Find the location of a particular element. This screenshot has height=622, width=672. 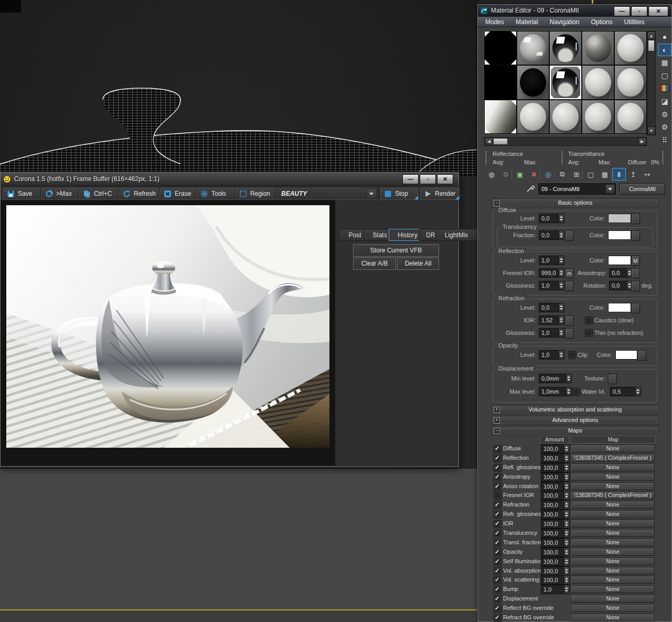

anisotropy-spinner: 0,0 is located at coordinates (621, 273).